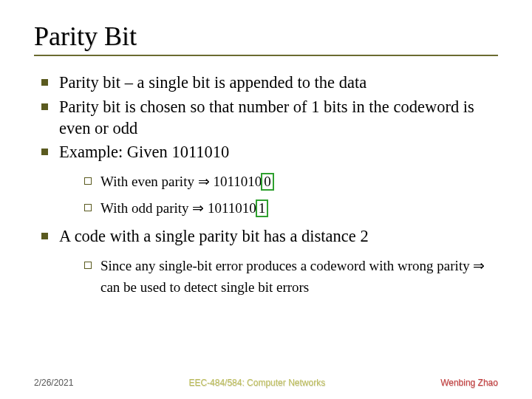 The width and height of the screenshot is (532, 399). Describe the element at coordinates (267, 117) in the screenshot. I see `bullet-text: Parity bit is chosen so that number of 1…` at that location.